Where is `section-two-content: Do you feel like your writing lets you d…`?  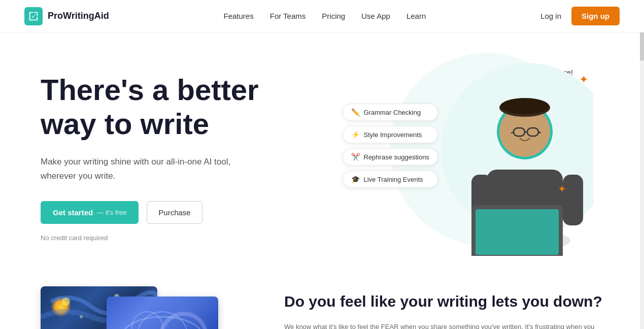 section-two-content: Do you feel like your writing lets you d… is located at coordinates (444, 308).